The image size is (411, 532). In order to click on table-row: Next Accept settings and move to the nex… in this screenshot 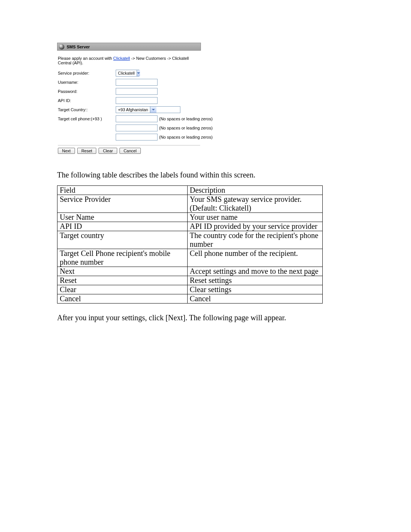, I will do `click(190, 272)`.